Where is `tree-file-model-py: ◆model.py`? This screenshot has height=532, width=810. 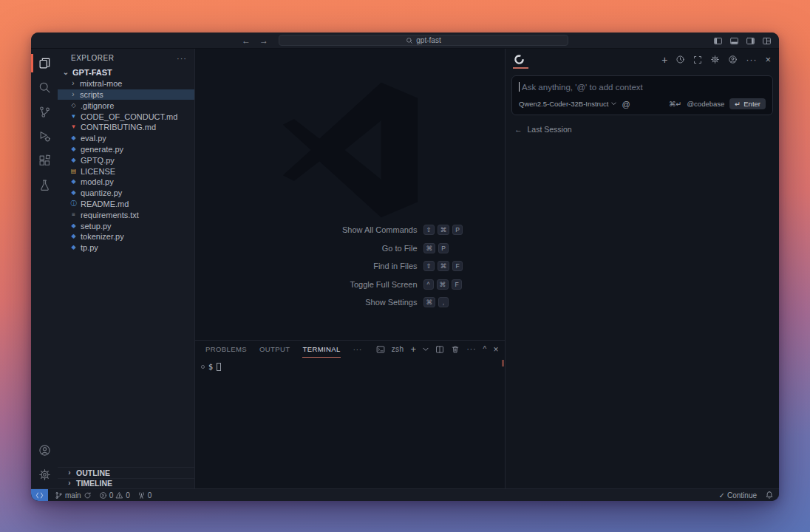 tree-file-model-py: ◆model.py is located at coordinates (126, 182).